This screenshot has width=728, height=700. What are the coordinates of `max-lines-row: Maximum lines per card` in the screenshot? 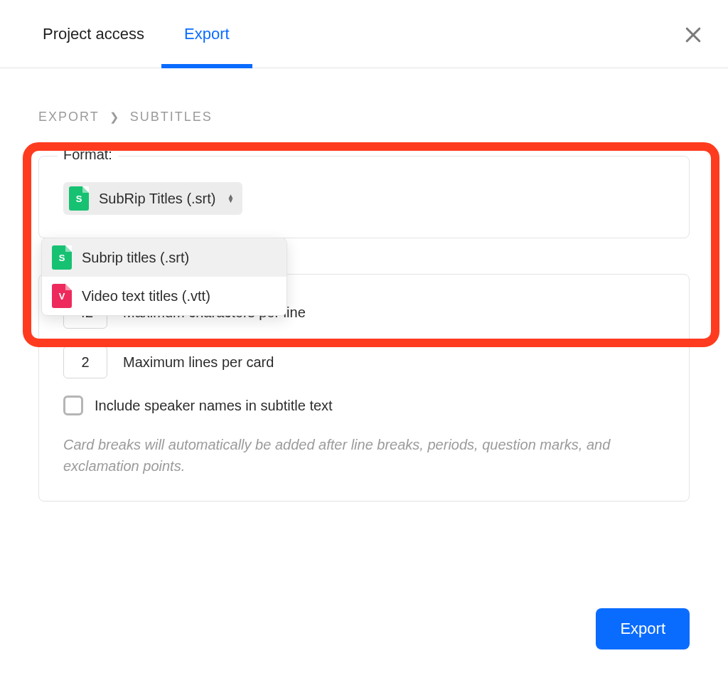 It's located at (364, 362).